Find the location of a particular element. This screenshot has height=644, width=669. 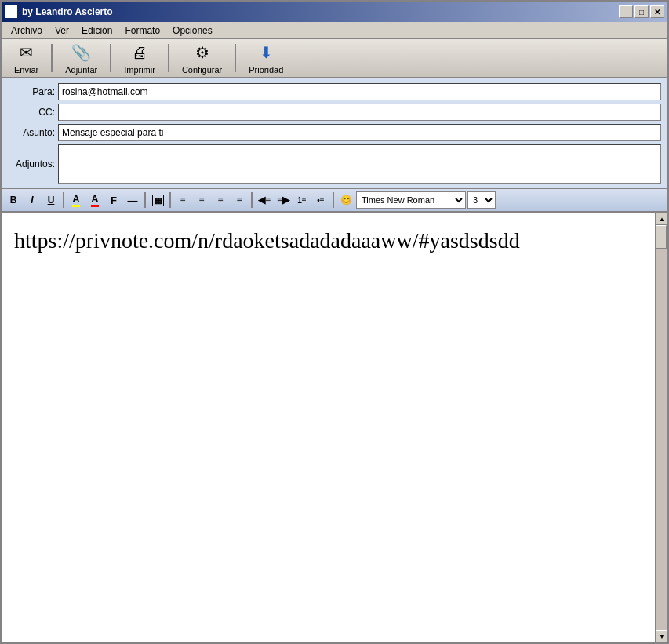

titlebar-controls: _ □ ✕ is located at coordinates (642, 12).